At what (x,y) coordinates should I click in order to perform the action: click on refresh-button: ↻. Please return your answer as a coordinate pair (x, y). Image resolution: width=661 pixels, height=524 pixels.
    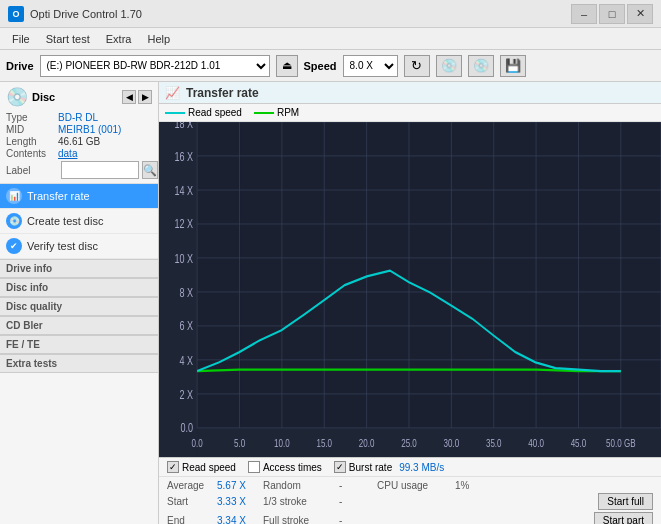
    Looking at the image, I should click on (417, 66).